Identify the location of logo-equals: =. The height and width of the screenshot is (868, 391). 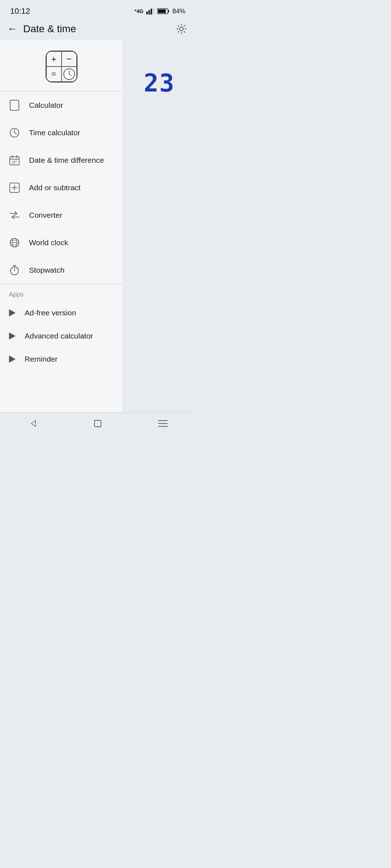
(54, 74).